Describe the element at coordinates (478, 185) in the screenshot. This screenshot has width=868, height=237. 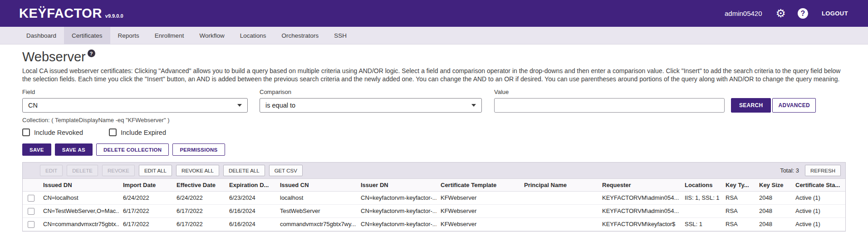
I see `column-header: Certificate Template` at that location.